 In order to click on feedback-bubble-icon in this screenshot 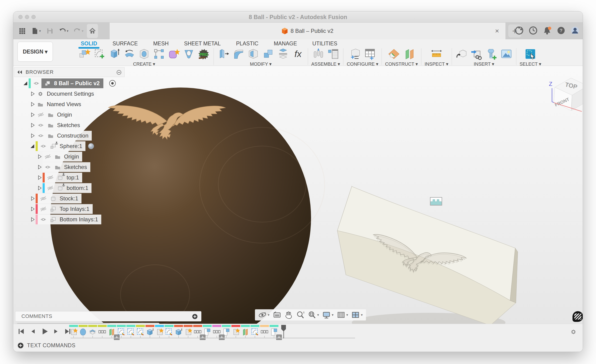, I will do `click(578, 317)`.